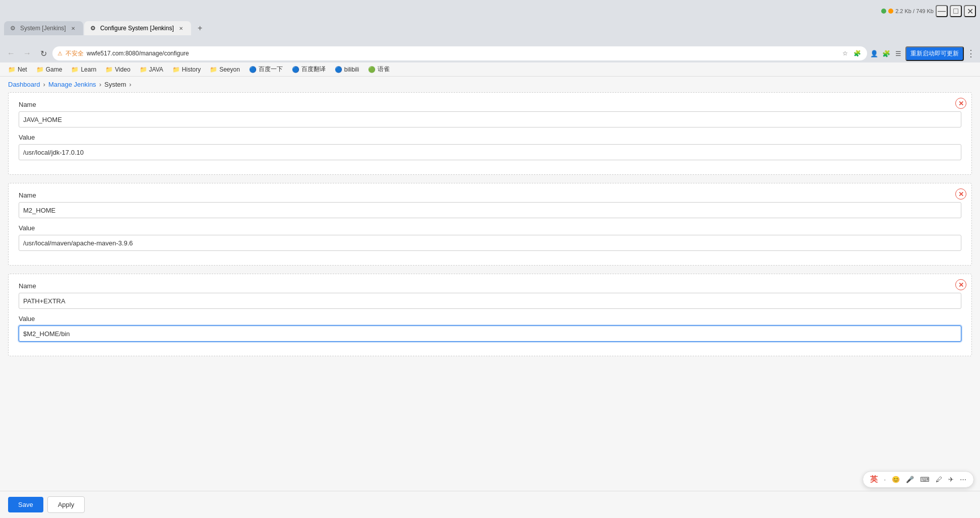  Describe the element at coordinates (137, 28) in the screenshot. I see `tab2-title: Configure System [Jenkins]` at that location.